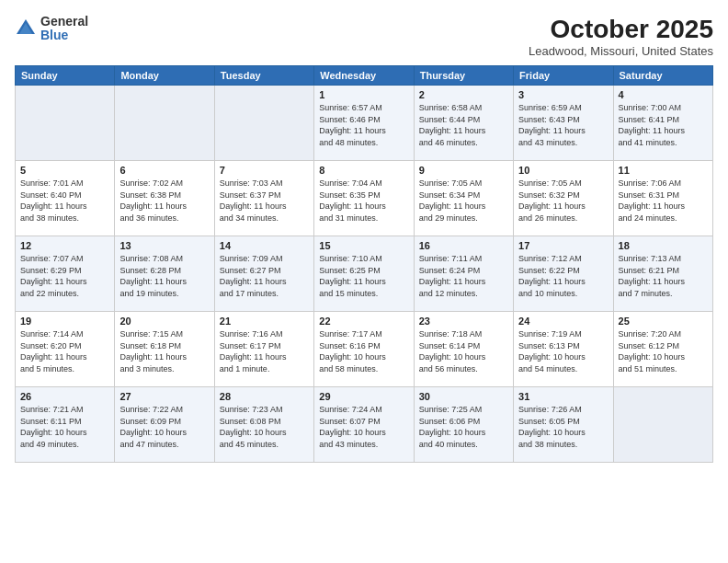  Describe the element at coordinates (264, 274) in the screenshot. I see `calendar-cell: 14Sunrise: 7:09 AM Sunset: 6:27 PM Dayli…` at that location.